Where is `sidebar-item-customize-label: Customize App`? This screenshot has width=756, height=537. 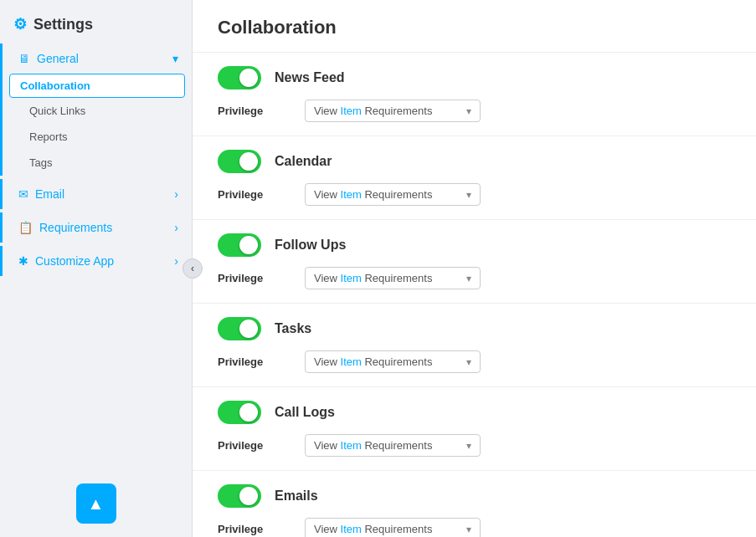
sidebar-item-customize-label: Customize App is located at coordinates (75, 261).